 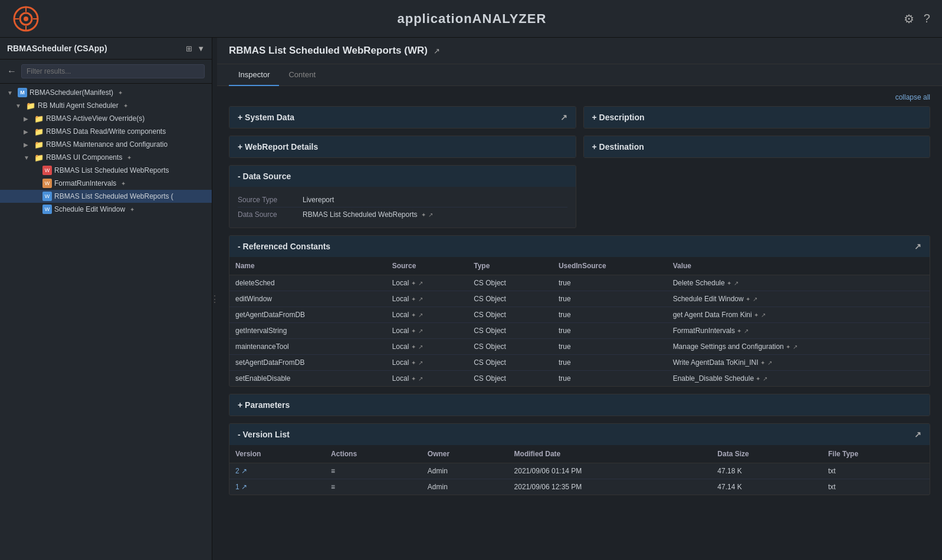 What do you see at coordinates (579, 405) in the screenshot?
I see `parameters-header: + Parameters` at bounding box center [579, 405].